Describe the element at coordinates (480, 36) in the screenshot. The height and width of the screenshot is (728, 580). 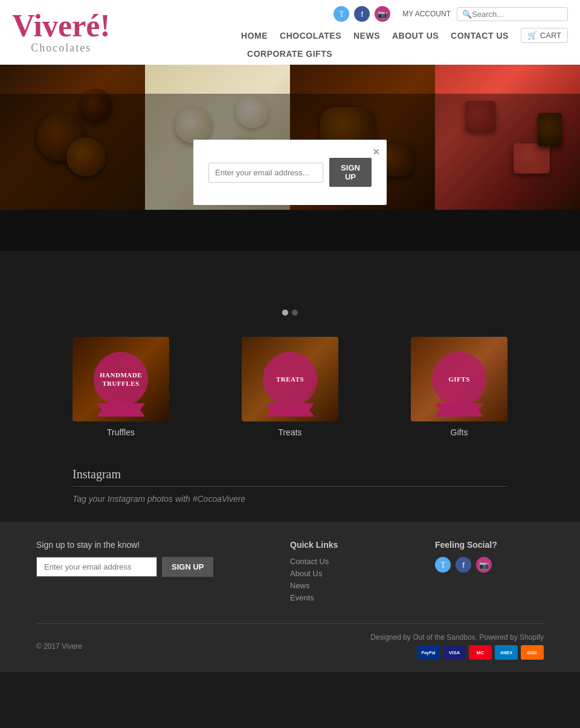
I see `nav-contact: CONTACT US` at that location.